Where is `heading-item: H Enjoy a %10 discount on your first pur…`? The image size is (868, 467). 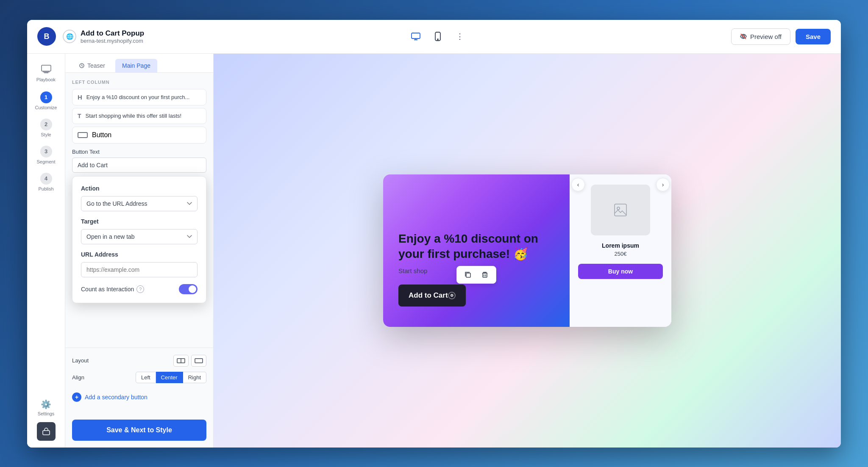
heading-item: H Enjoy a %10 discount on your first pur… is located at coordinates (139, 97).